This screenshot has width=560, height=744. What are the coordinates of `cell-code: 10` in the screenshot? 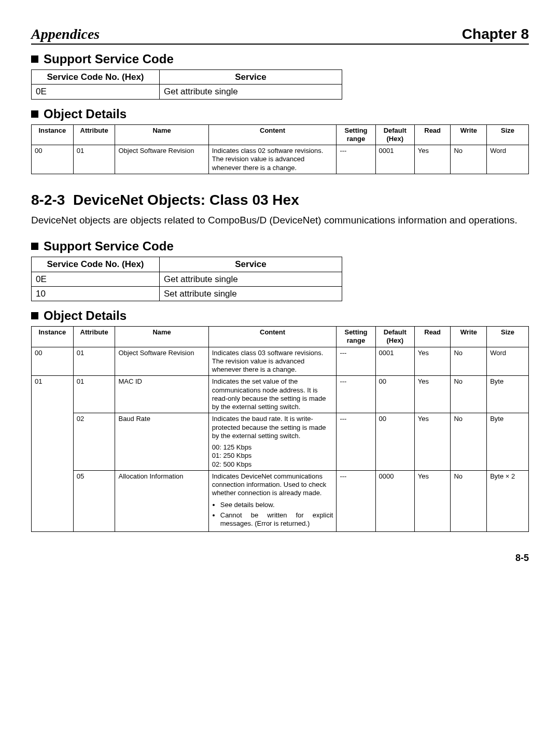 It's located at (95, 293).